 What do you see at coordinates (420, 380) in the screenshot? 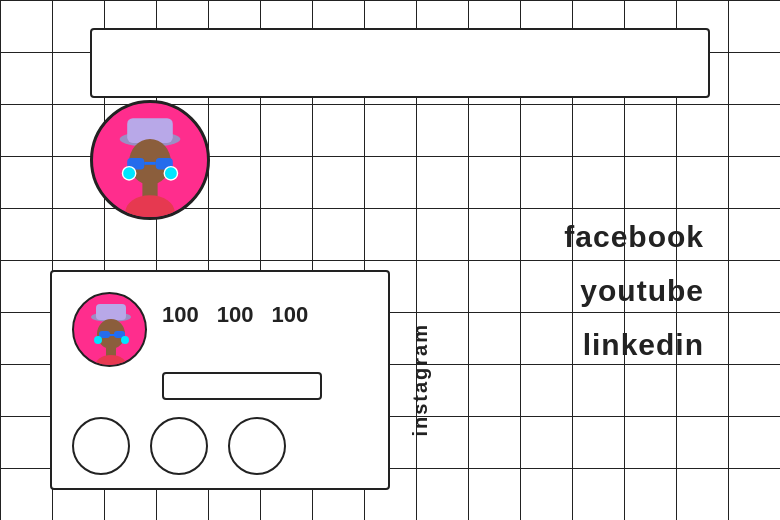
I see `instagram-label: instagram` at bounding box center [420, 380].